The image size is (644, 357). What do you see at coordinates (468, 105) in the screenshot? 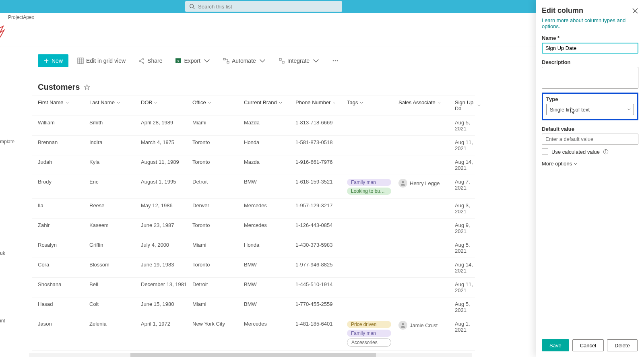
I see `column-header: Sign Up Da` at bounding box center [468, 105].